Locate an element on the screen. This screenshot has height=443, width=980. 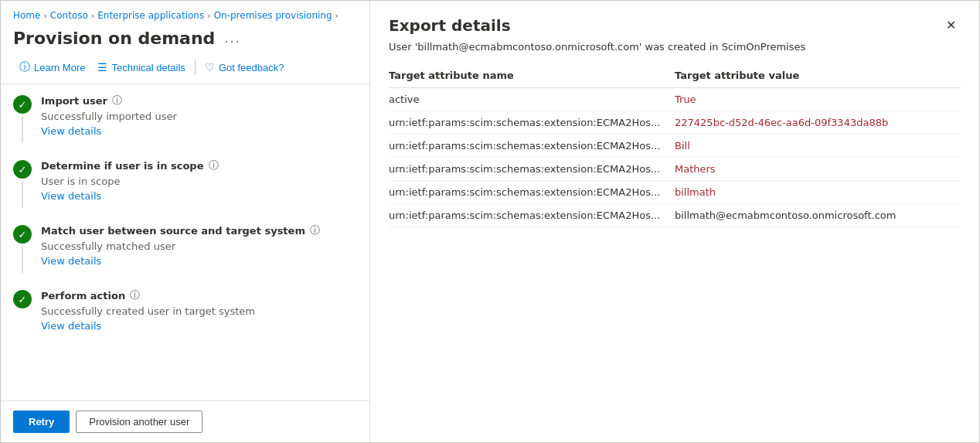
step-info-icon-2: ⓘ is located at coordinates (213, 165).